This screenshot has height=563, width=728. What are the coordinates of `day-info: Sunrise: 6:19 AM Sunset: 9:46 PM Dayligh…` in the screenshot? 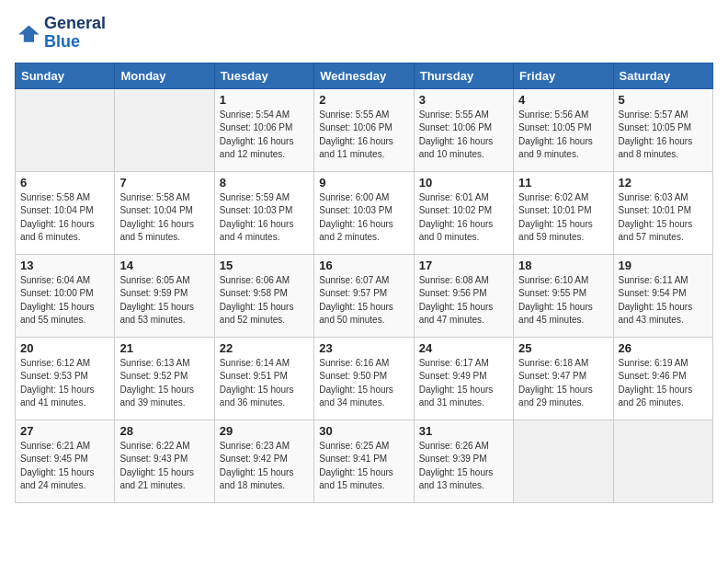 It's located at (664, 384).